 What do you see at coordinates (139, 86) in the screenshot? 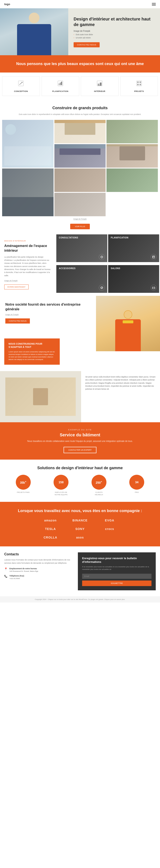
I see `feature-projets: PROJETS` at bounding box center [139, 86].